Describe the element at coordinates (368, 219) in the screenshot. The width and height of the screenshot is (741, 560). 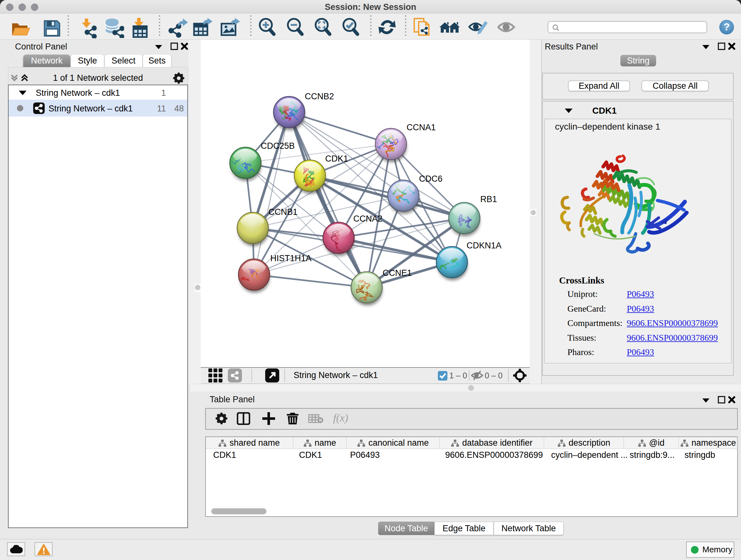
I see `svg-text: CCNA2` at that location.